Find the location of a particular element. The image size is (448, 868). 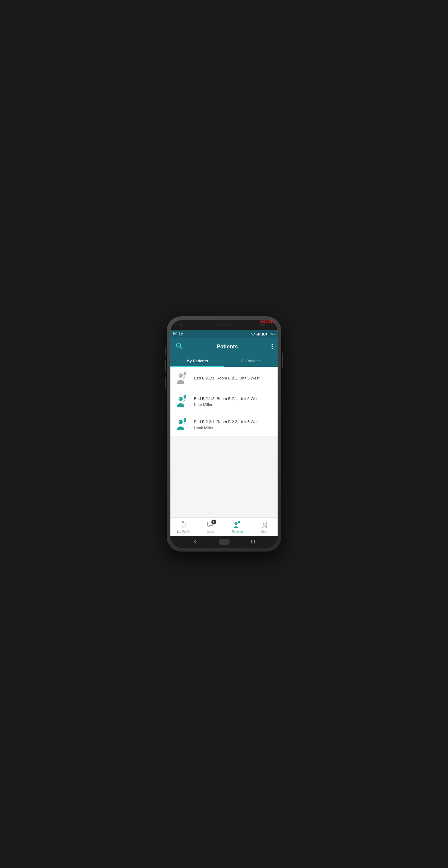

clock: 13:55 is located at coordinates (271, 334).